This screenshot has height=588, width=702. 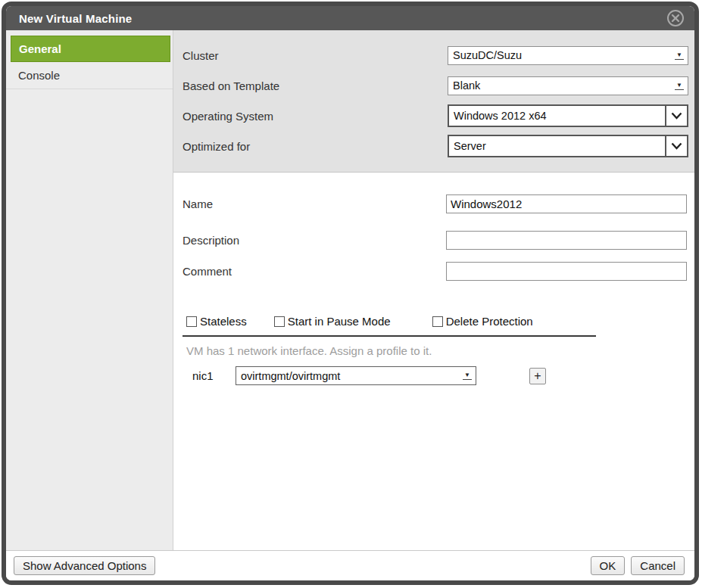 What do you see at coordinates (315, 147) in the screenshot?
I see `optimized-label: Optimized for` at bounding box center [315, 147].